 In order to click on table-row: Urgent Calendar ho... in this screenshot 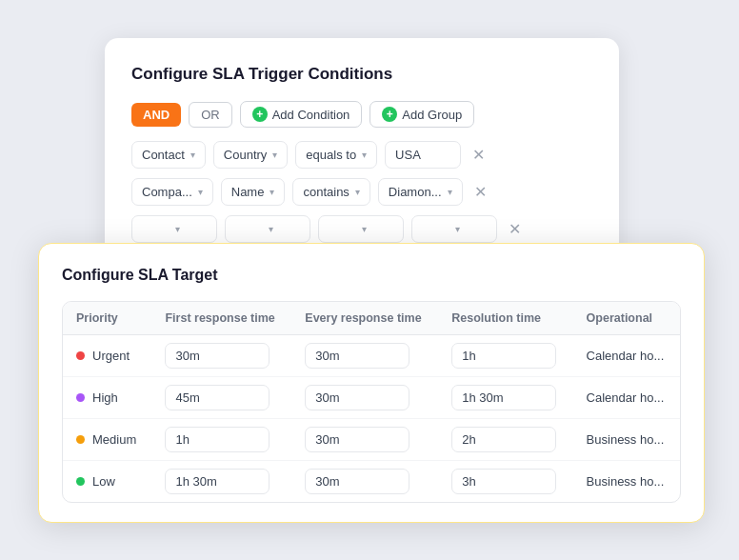, I will do `click(371, 356)`.